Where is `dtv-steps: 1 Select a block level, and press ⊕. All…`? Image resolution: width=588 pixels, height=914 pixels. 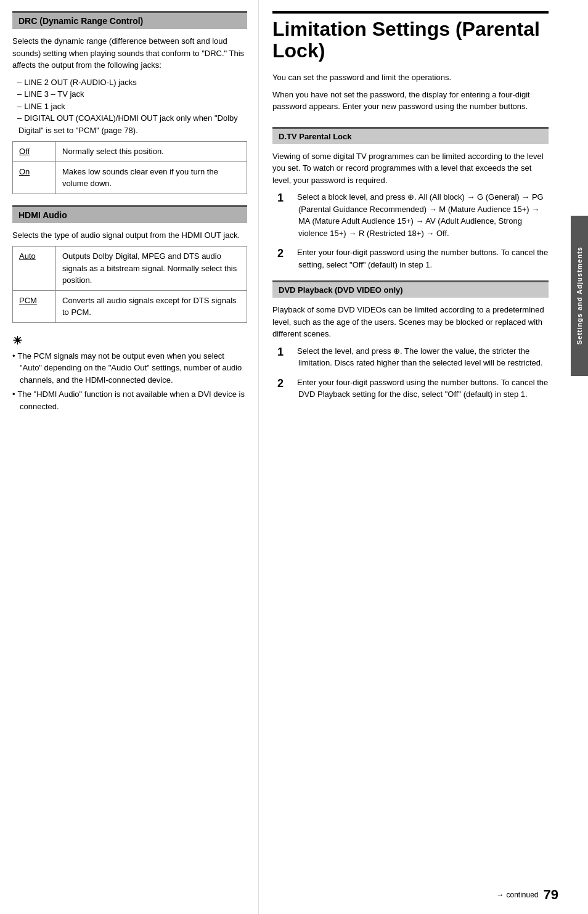
dtv-steps: 1 Select a block level, and press ⊕. All… is located at coordinates (410, 231).